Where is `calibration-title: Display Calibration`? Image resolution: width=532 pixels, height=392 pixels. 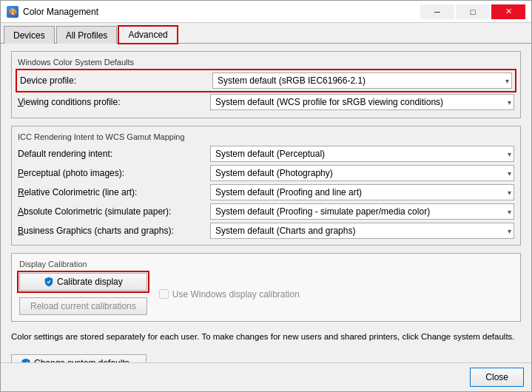
calibration-title: Display Calibration is located at coordinates (266, 264).